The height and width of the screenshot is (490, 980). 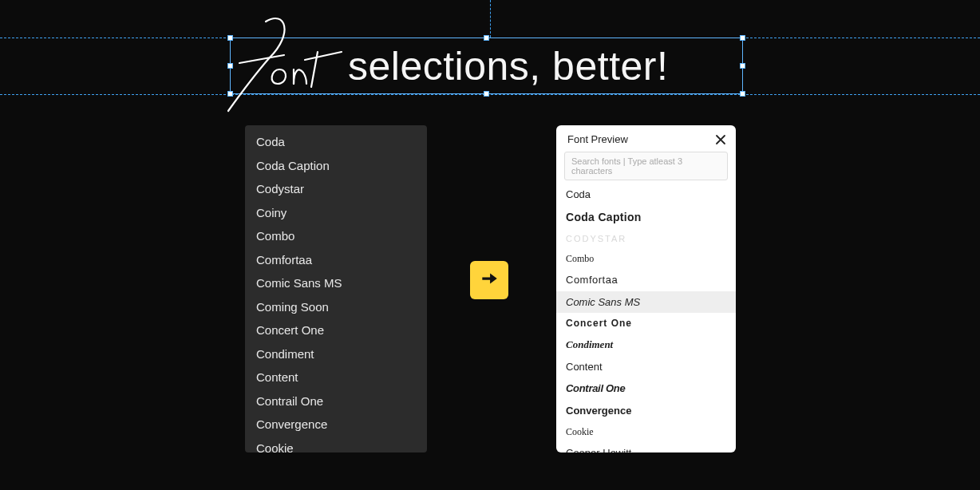 What do you see at coordinates (646, 318) in the screenshot?
I see `font-preview-list: CodaCoda CaptionCODYSTARComboComfortaaCo…` at bounding box center [646, 318].